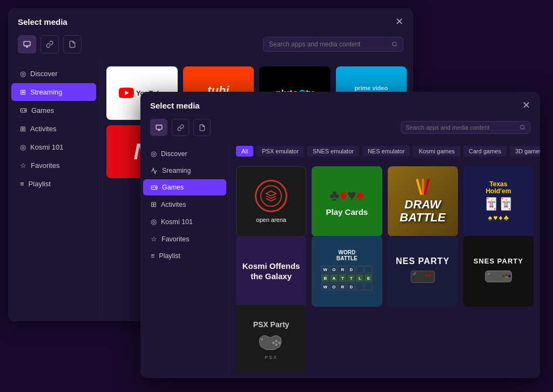  Describe the element at coordinates (466, 127) in the screenshot. I see `fg-search-bar` at that location.